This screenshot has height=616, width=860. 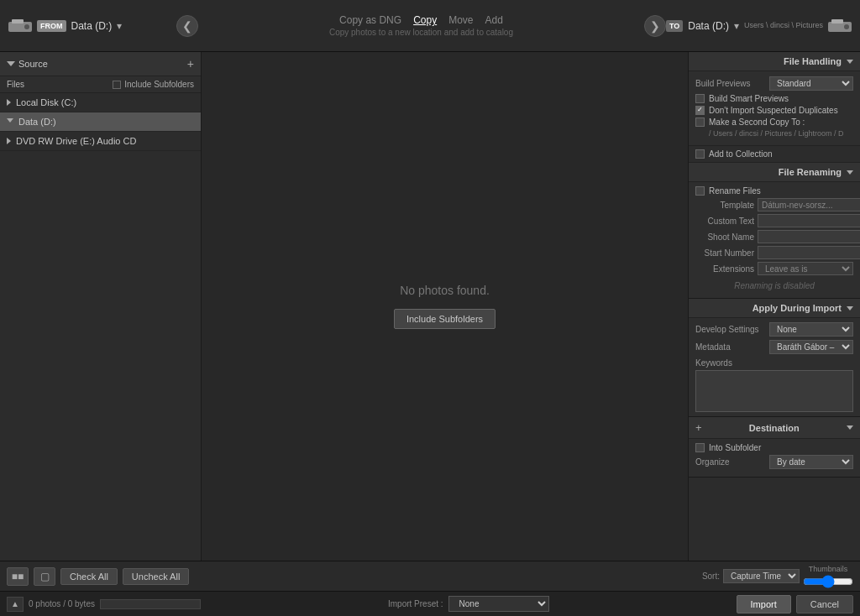 I want to click on develop-settings-label: Develop Settings, so click(x=727, y=329).